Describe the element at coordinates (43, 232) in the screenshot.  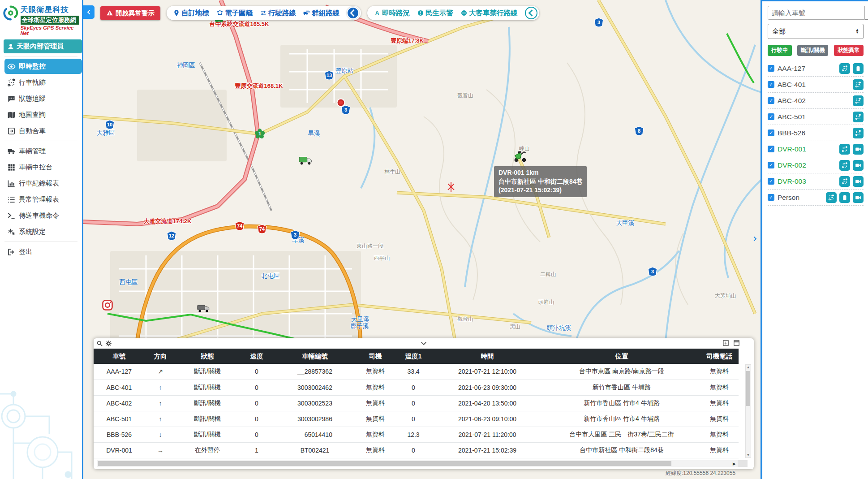
I see `sidebar-item-10: 系統設定` at that location.